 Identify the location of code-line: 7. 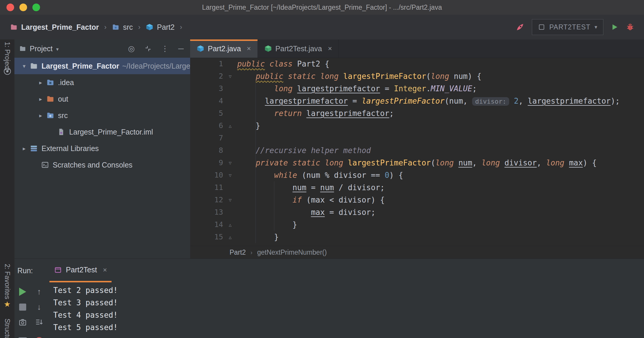
(417, 138).